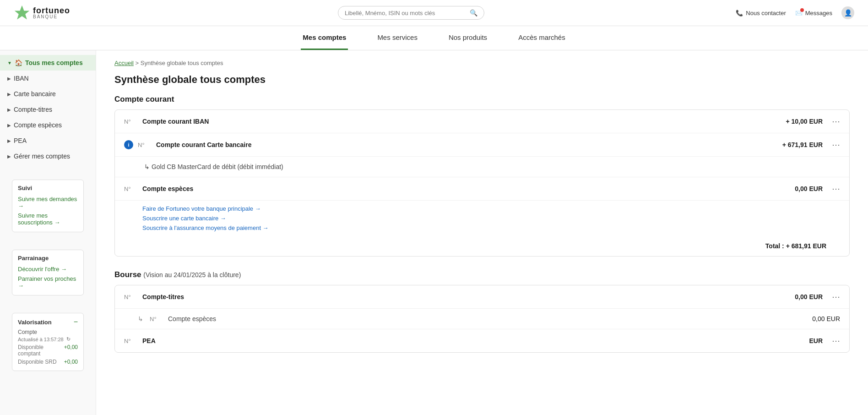 This screenshot has height=415, width=868. I want to click on sidebar-pea-label: PEA, so click(20, 141).